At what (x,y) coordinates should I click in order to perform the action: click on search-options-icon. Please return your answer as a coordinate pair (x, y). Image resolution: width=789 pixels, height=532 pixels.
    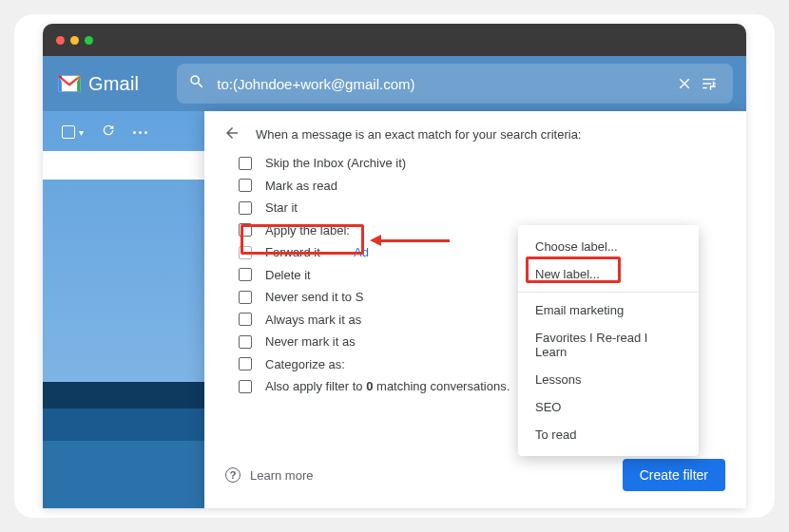
    Looking at the image, I should click on (709, 84).